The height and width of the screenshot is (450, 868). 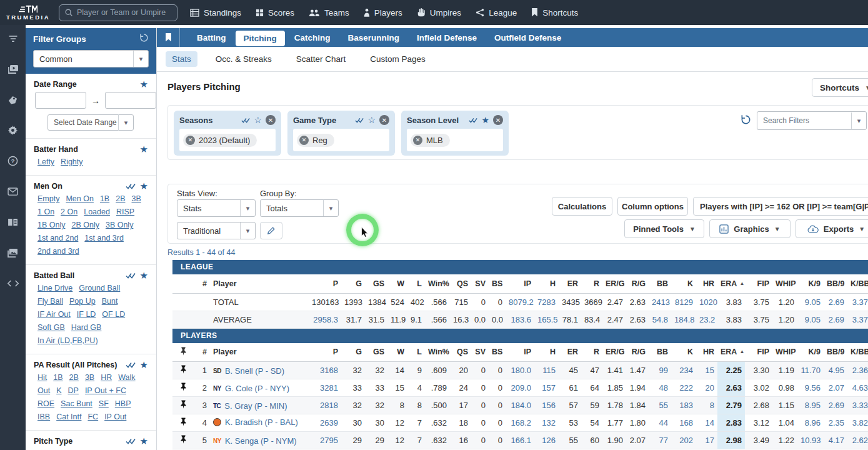 I want to click on column-header-FIP: FIP, so click(x=759, y=284).